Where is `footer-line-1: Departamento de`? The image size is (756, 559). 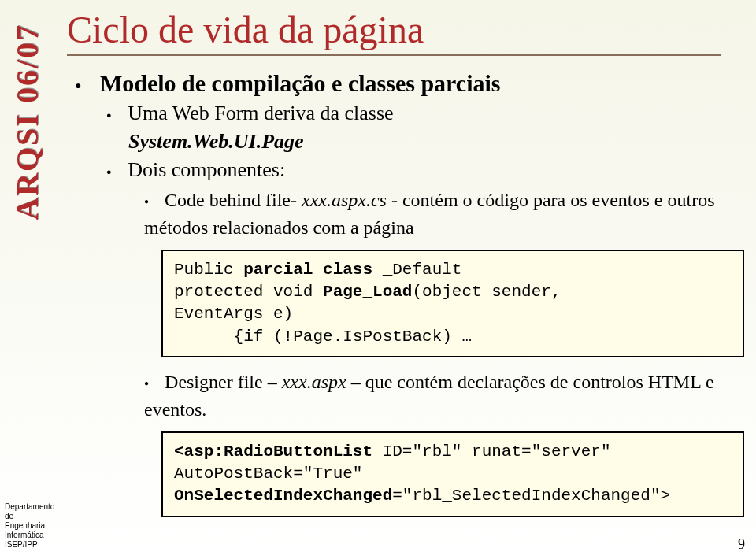 footer-line-1: Departamento de is located at coordinates (30, 512).